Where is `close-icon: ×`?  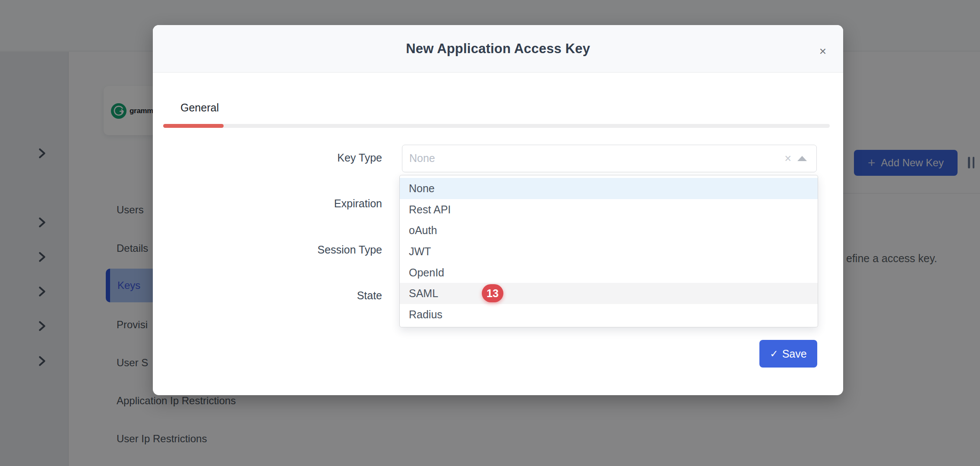
close-icon: × is located at coordinates (823, 51).